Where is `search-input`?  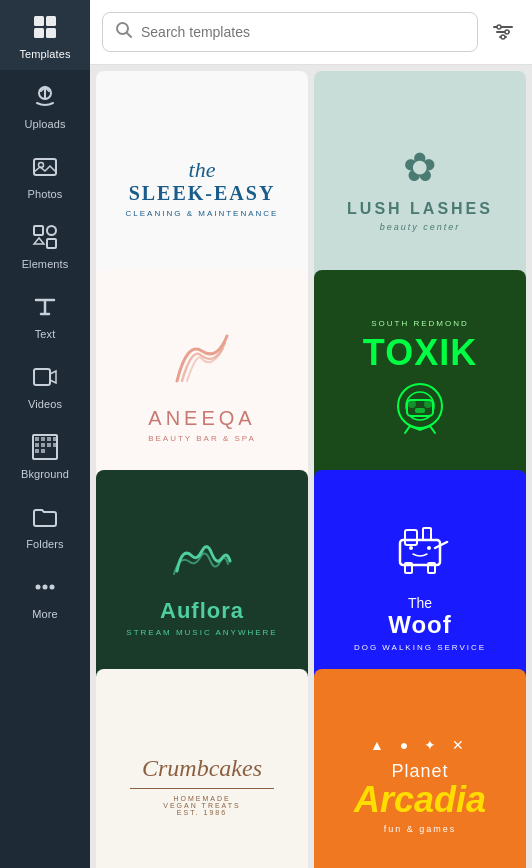 search-input is located at coordinates (303, 32).